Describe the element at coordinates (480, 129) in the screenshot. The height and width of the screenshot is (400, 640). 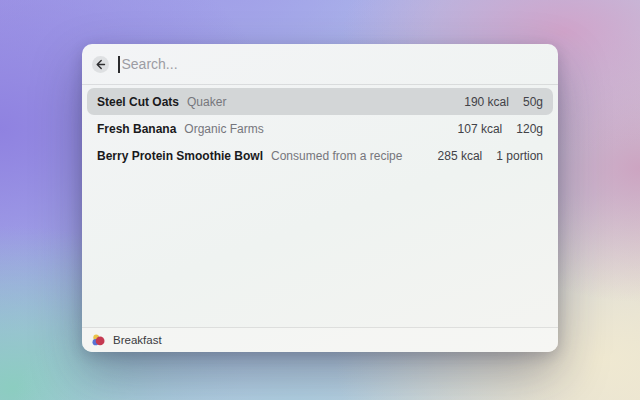
I see `food-kcal: 107 kcal` at that location.